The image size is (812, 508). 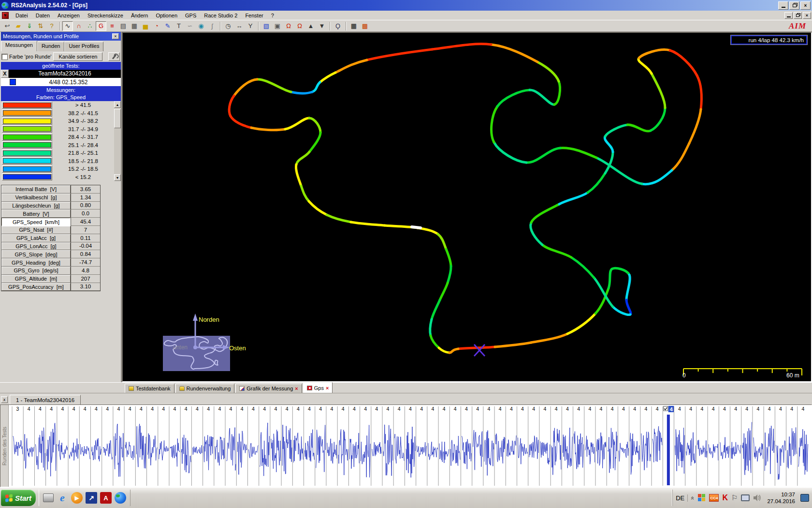 I want to click on menu-item-race-studio-2: Race Studio 2, so click(x=220, y=15).